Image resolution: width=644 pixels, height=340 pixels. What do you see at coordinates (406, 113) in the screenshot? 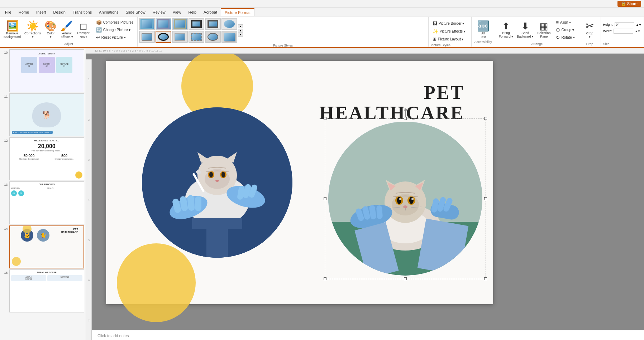
I see `rotation-line` at bounding box center [406, 113].